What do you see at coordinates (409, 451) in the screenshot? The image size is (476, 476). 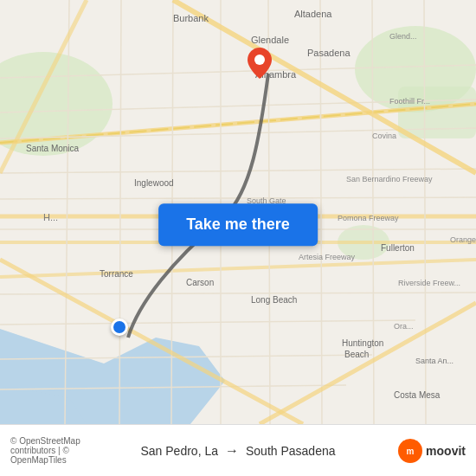 I see `moovit-logo: m moovit` at bounding box center [409, 451].